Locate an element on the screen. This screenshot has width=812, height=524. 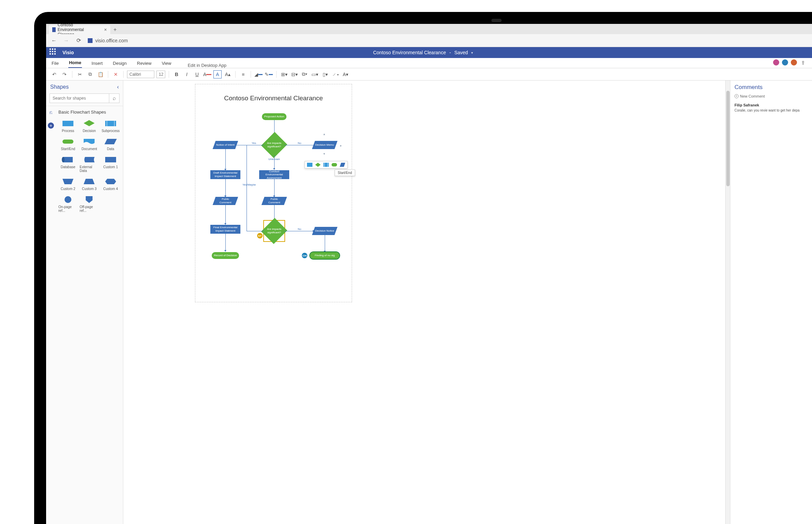
qs-decision-icon is located at coordinates (318, 165).